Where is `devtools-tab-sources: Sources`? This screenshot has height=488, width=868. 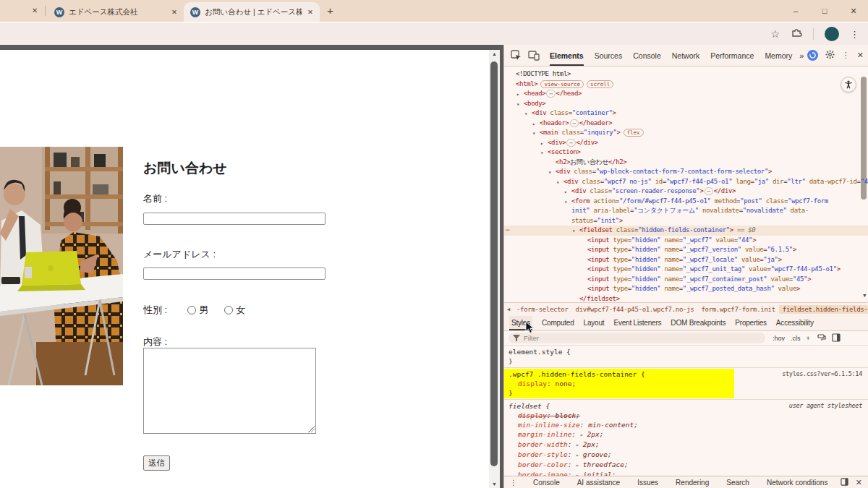 devtools-tab-sources: Sources is located at coordinates (609, 55).